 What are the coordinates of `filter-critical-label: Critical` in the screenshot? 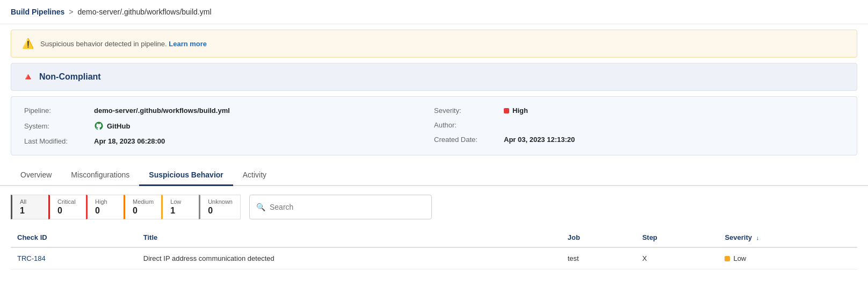 It's located at (68, 202).